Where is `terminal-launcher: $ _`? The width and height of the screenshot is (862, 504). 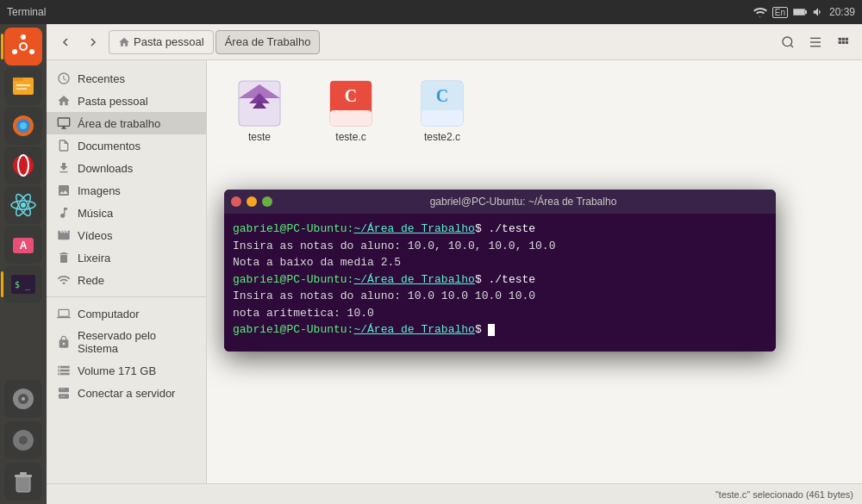
terminal-launcher: $ _ is located at coordinates (23, 284).